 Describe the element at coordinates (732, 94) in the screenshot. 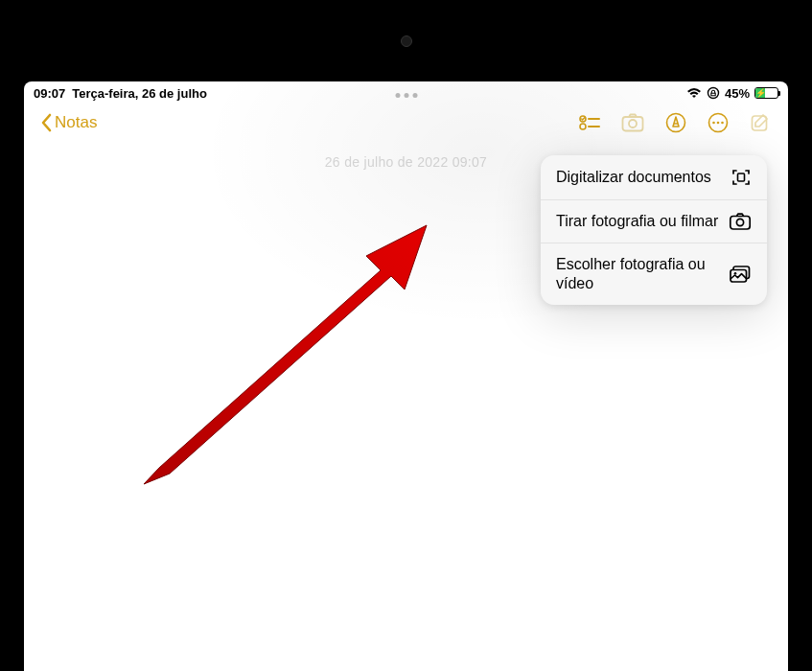

I see `status-right: 45% ⚡` at that location.